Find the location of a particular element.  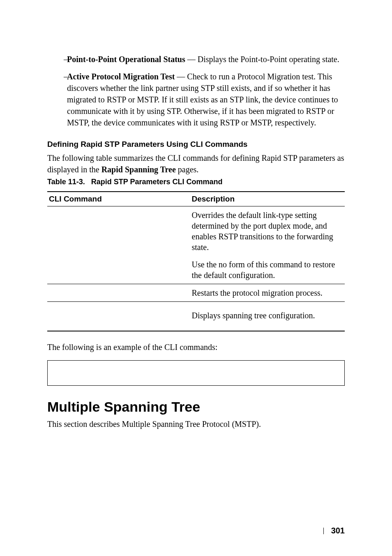

main-heading: Multiple Spanning Tree is located at coordinates (196, 407).